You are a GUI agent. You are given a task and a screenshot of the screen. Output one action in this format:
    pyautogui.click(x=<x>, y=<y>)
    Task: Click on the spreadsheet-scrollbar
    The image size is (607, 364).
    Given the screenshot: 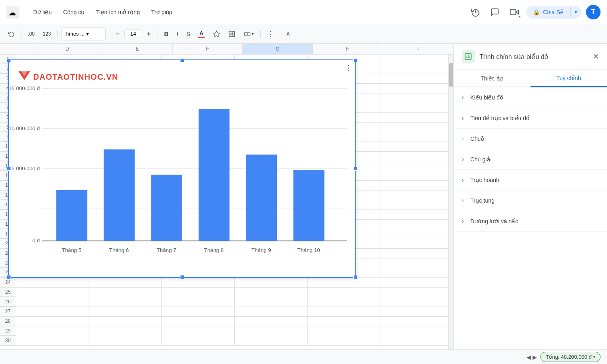 What is the action you would take?
    pyautogui.click(x=451, y=209)
    